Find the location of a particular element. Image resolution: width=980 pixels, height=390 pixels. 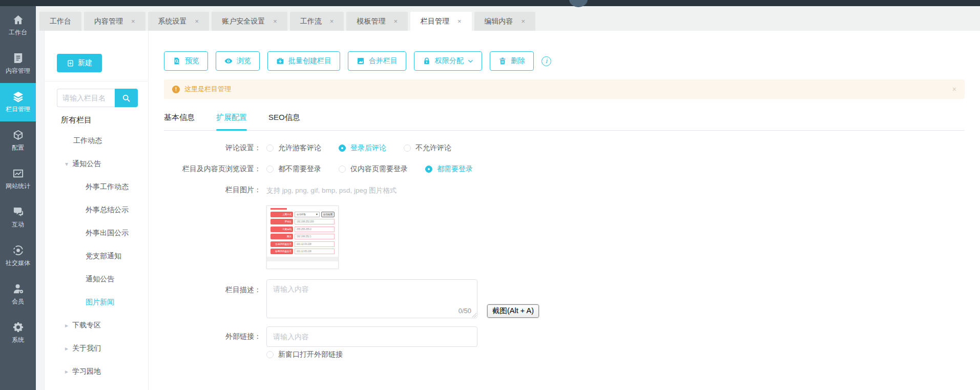

social-icon is located at coordinates (18, 250).